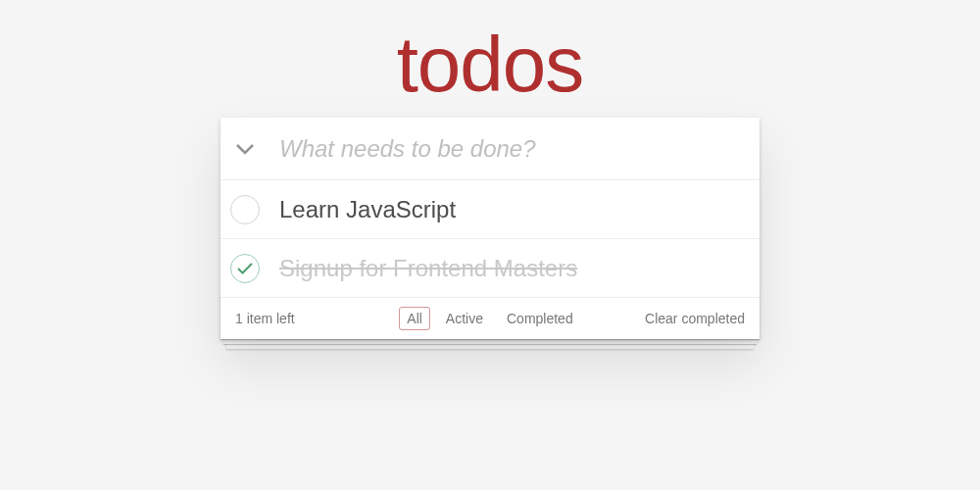 Image resolution: width=980 pixels, height=490 pixels. What do you see at coordinates (415, 318) in the screenshot?
I see `filter-all: All` at bounding box center [415, 318].